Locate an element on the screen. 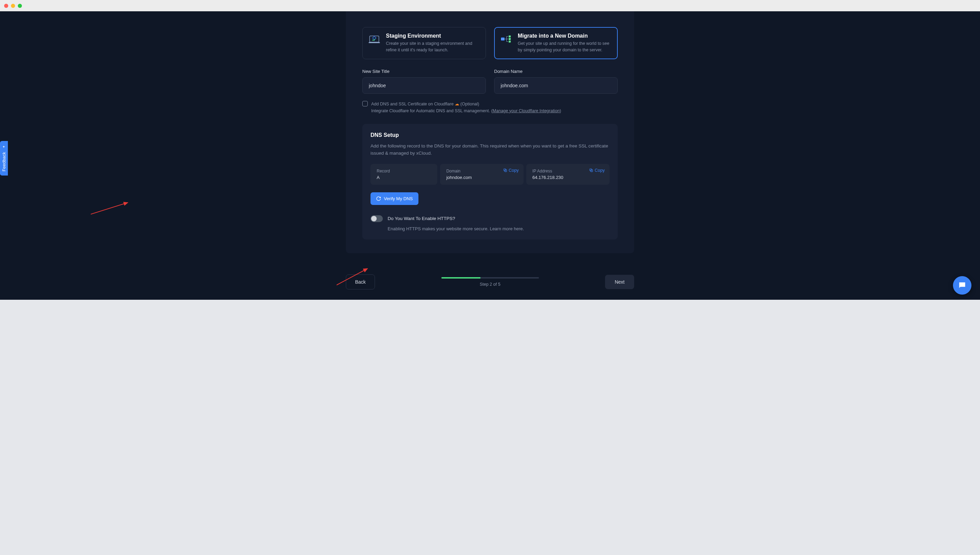 The width and height of the screenshot is (980, 555). window-maximize-icon is located at coordinates (20, 6).